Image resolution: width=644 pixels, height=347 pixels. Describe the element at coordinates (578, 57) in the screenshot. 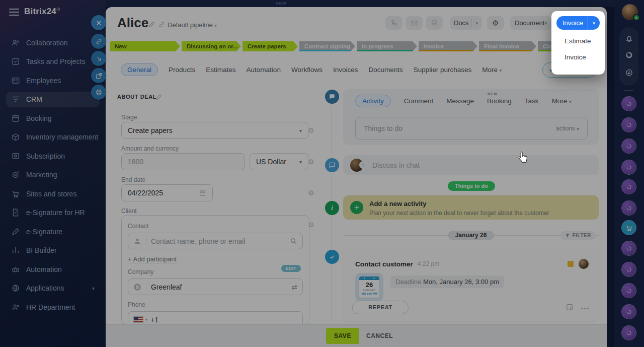

I see `menu-item-invoice: Invoice` at that location.